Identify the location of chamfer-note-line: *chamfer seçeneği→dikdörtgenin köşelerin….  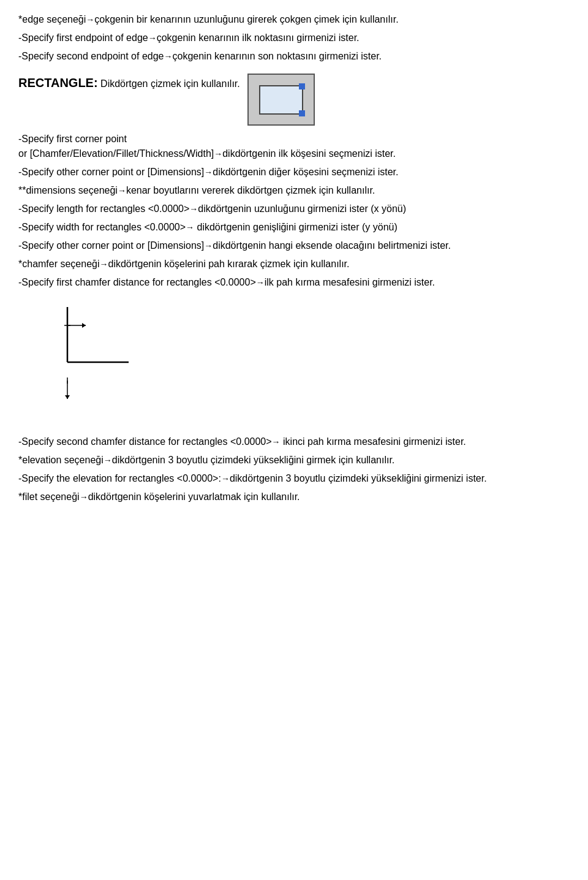
(294, 264).